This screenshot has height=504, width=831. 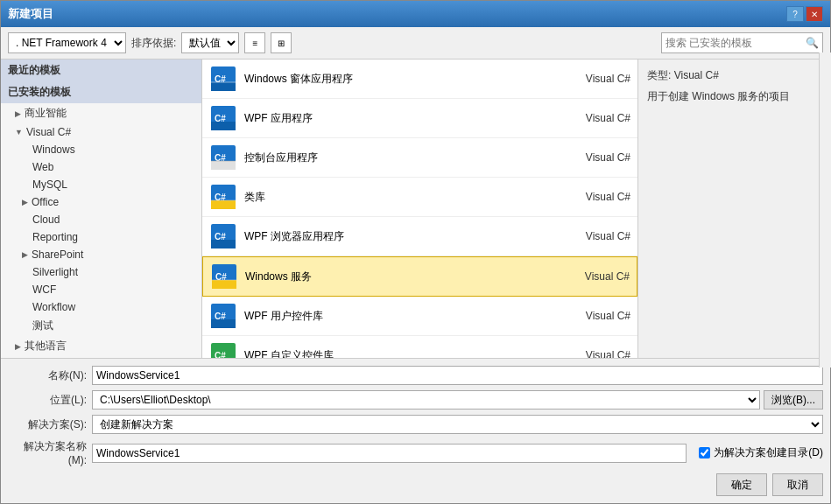 What do you see at coordinates (102, 70) in the screenshot?
I see `recent-templates-header: 最近的模板` at bounding box center [102, 70].